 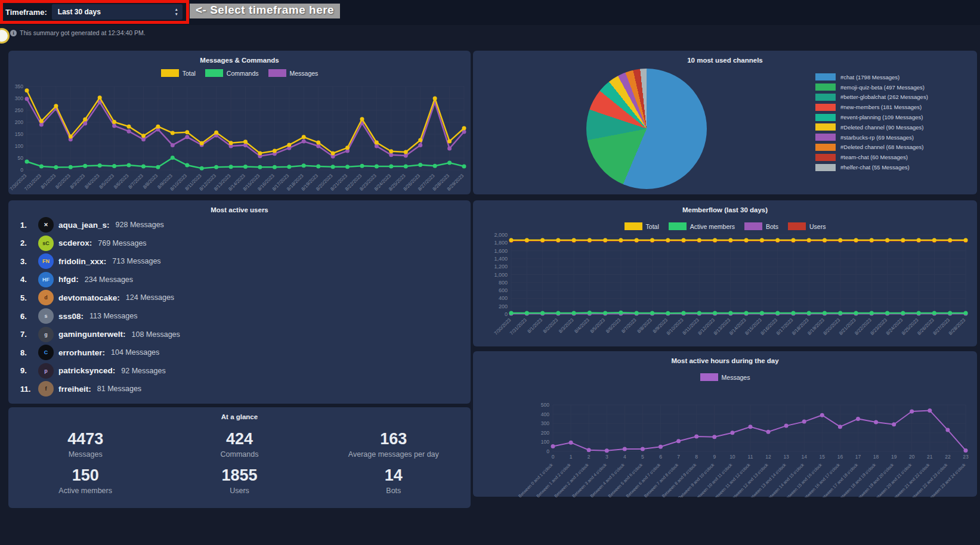 I want to click on logo-icon, so click(x=5, y=36).